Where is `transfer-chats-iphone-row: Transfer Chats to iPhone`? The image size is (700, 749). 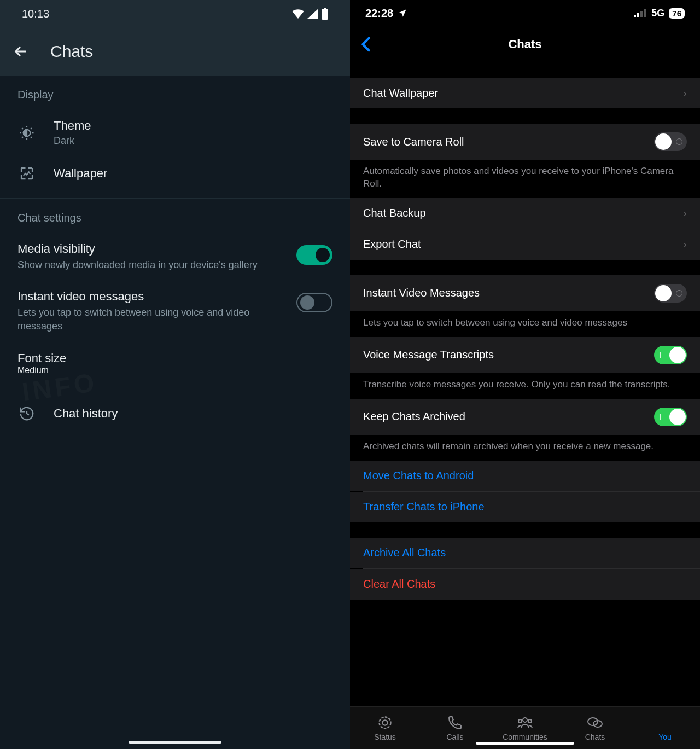 transfer-chats-iphone-row: Transfer Chats to iPhone is located at coordinates (525, 507).